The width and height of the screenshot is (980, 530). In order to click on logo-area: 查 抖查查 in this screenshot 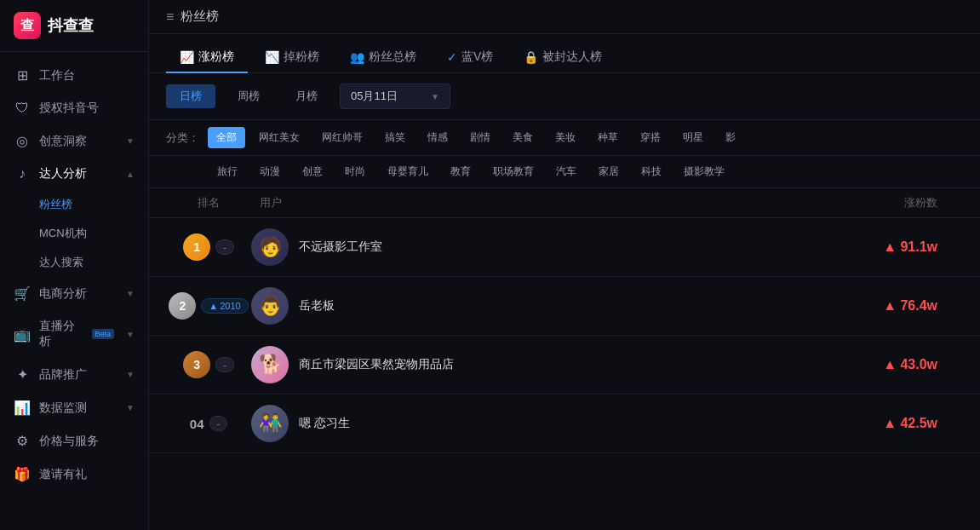, I will do `click(74, 26)`.